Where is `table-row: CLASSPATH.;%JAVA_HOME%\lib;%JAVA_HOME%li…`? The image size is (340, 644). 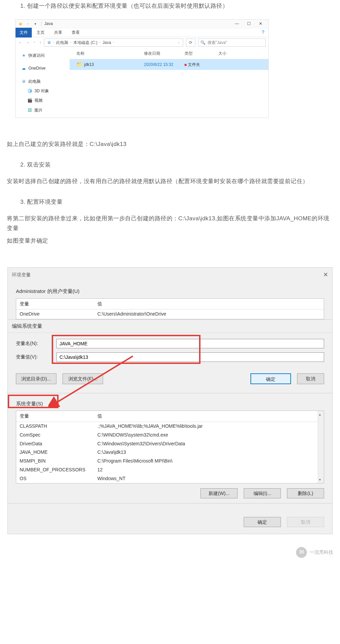
table-row: CLASSPATH.;%JAVA_HOME%\lib;%JAVA_HOME%li… is located at coordinates (170, 426).